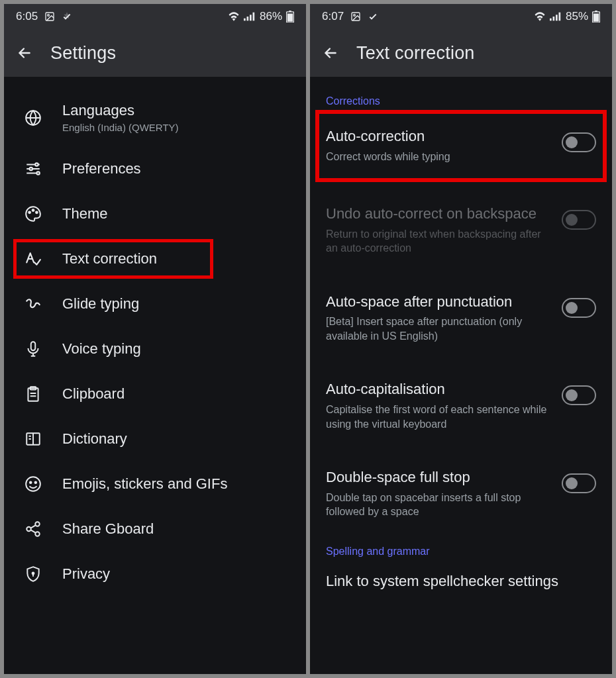 The image size is (616, 678). I want to click on item-title: Privacy, so click(86, 574).